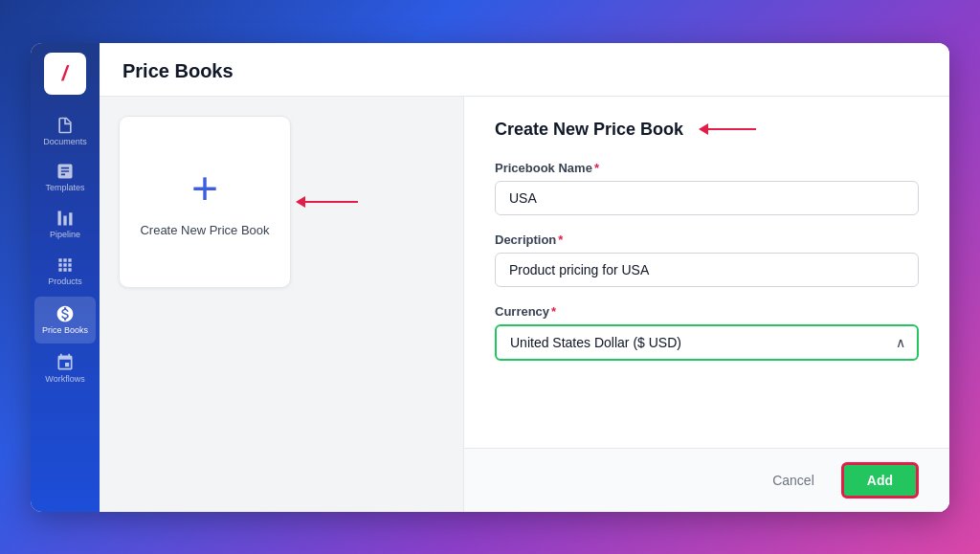  Describe the element at coordinates (65, 188) in the screenshot. I see `sidebar-templates-label: Templates` at that location.